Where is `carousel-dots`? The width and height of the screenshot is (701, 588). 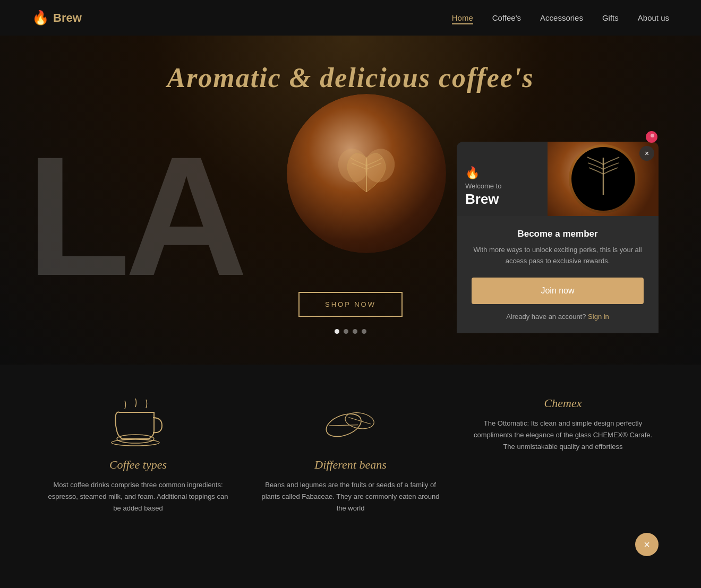
carousel-dots is located at coordinates (350, 331).